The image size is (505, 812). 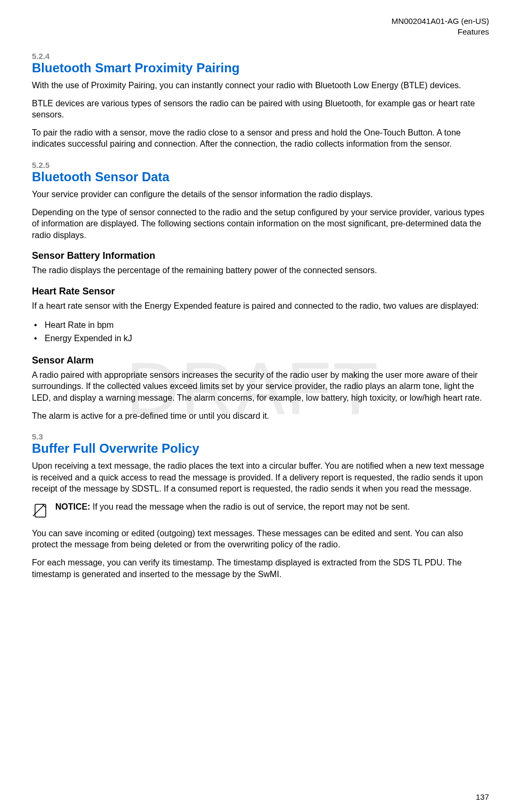 What do you see at coordinates (260, 56) in the screenshot?
I see `section-number-524: 5.2.4` at bounding box center [260, 56].